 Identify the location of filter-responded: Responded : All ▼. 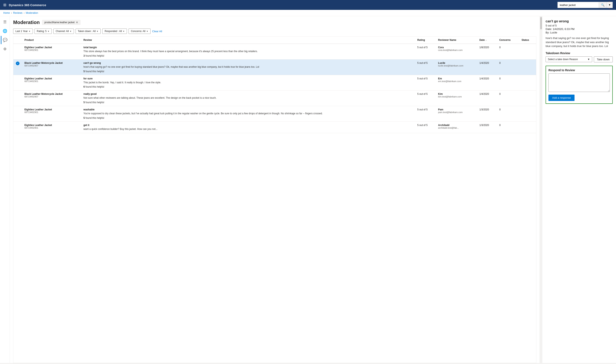
(115, 31).